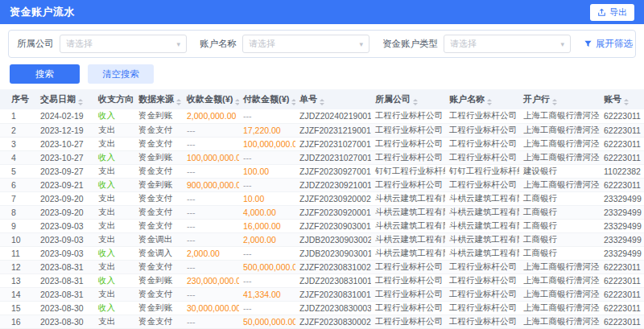  What do you see at coordinates (65, 171) in the screenshot?
I see `cell-date: 2023-09-27` at bounding box center [65, 171].